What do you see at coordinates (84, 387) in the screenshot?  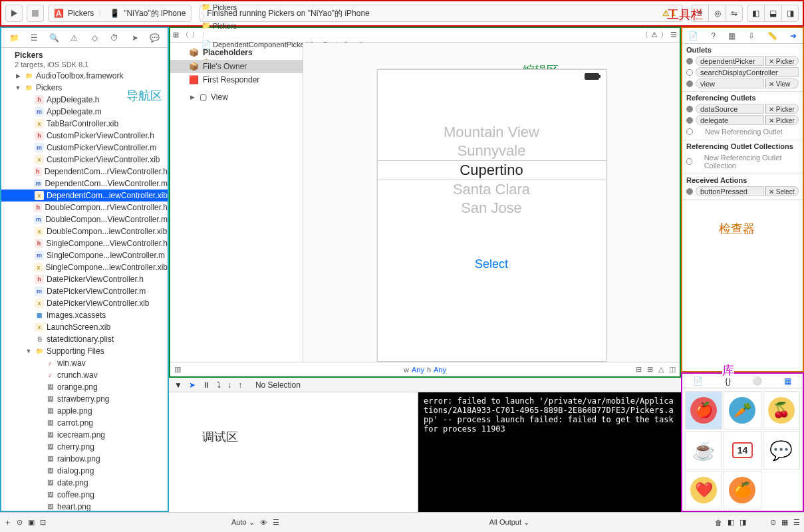 I see `tree-item: 🖼orange.png` at bounding box center [84, 387].